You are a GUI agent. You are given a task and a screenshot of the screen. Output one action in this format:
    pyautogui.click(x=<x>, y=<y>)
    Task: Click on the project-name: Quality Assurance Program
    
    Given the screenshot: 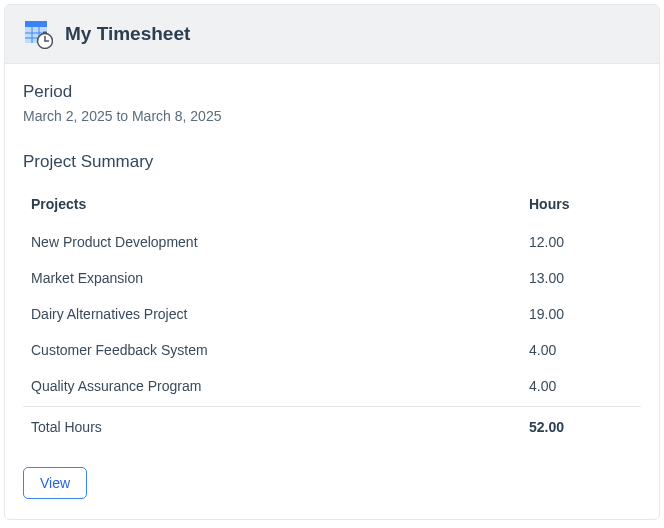 What is the action you would take?
    pyautogui.click(x=272, y=388)
    